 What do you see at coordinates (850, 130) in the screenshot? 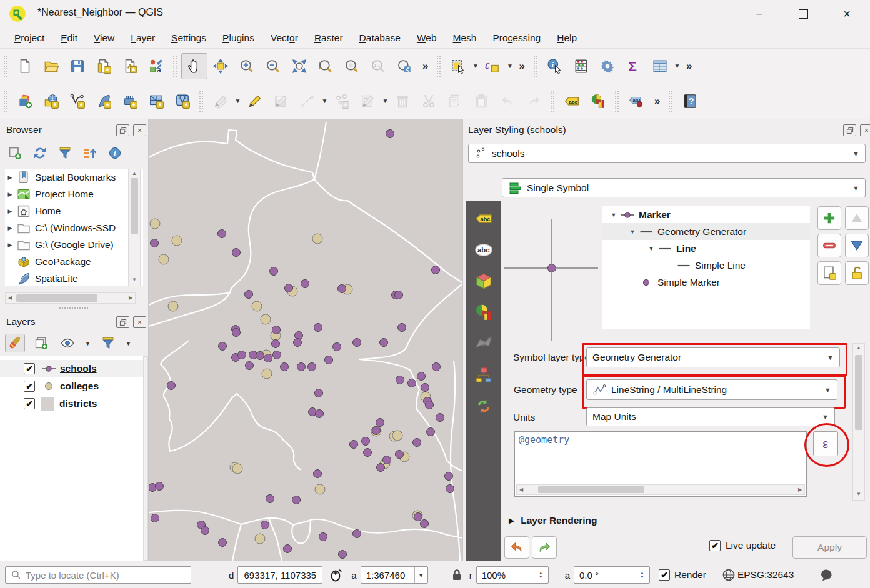
I see `styling-float-button` at bounding box center [850, 130].